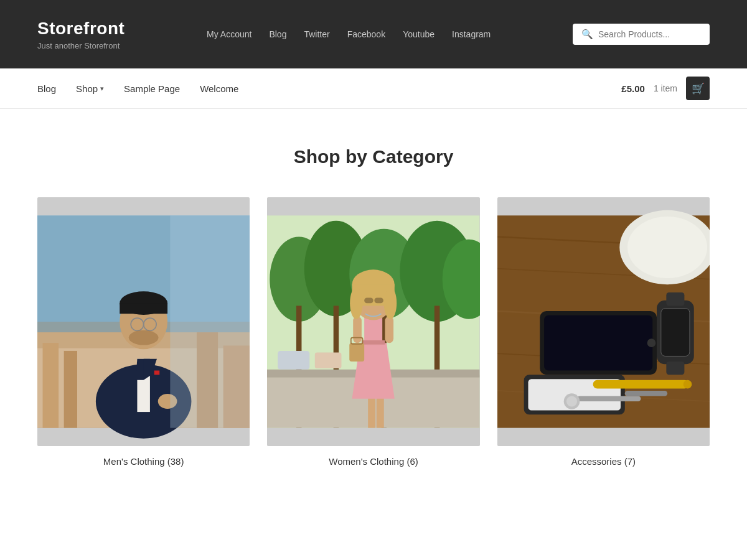  I want to click on section-title: Shop by Category, so click(374, 157).